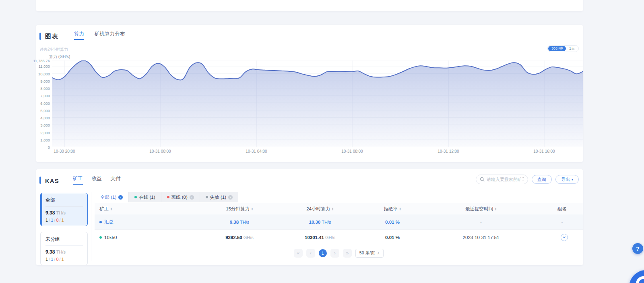  I want to click on expand-row-button, so click(564, 237).